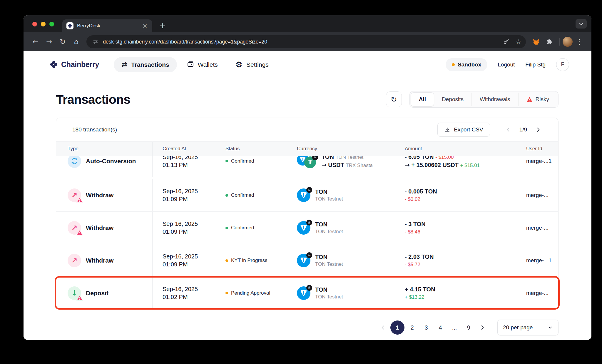  Describe the element at coordinates (301, 42) in the screenshot. I see `url-text: desk-stg.chainberry.com/dashboard/transa…` at that location.